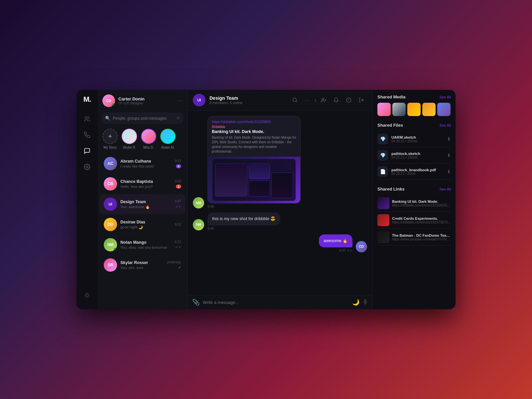 This screenshot has width=532, height=399. Describe the element at coordinates (254, 121) in the screenshot. I see `link-url-text: https://dribbble.com/shots/15220669` at that location.